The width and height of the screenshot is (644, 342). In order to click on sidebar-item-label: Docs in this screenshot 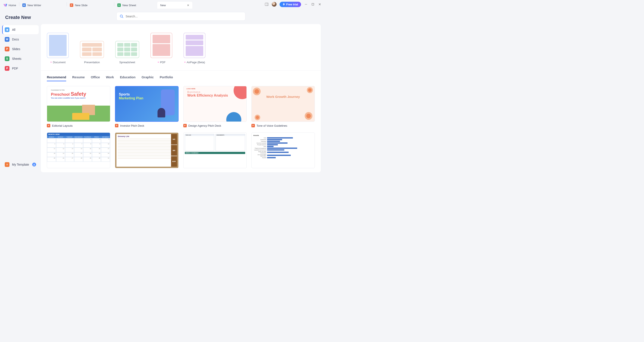, I will do `click(16, 39)`.